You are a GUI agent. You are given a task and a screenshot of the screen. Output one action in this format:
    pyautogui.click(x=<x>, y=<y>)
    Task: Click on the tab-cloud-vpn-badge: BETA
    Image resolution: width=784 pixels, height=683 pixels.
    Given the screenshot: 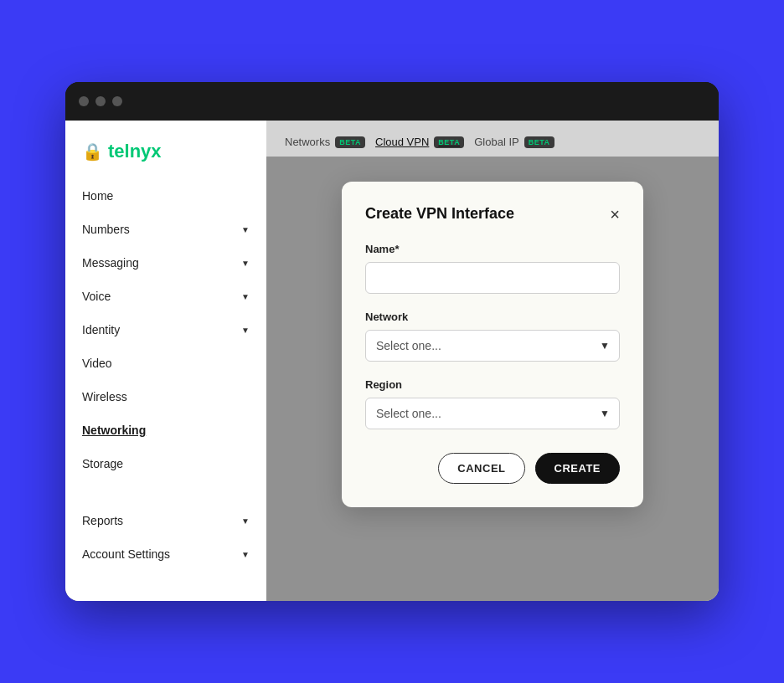 What is the action you would take?
    pyautogui.click(x=449, y=142)
    